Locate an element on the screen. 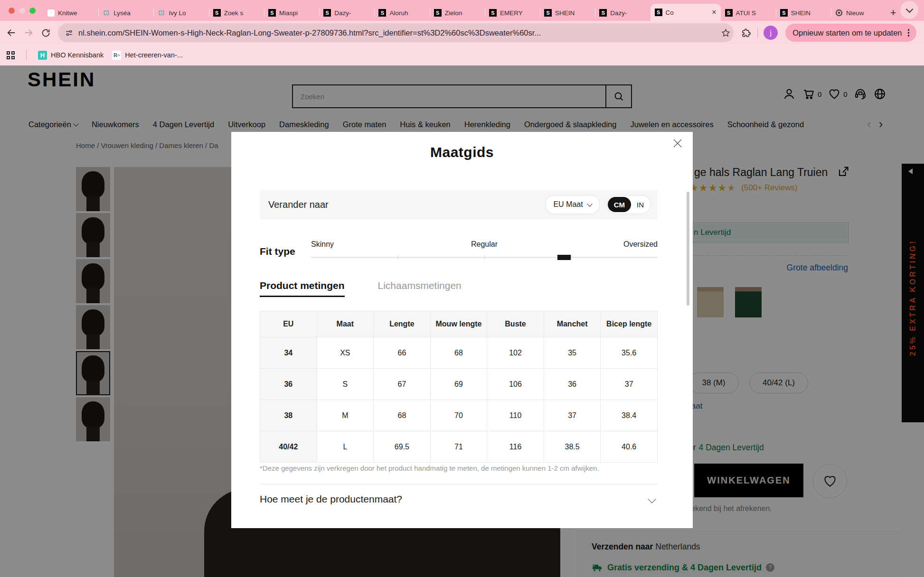 The height and width of the screenshot is (577, 924). tab-label: Lyséa is located at coordinates (131, 13).